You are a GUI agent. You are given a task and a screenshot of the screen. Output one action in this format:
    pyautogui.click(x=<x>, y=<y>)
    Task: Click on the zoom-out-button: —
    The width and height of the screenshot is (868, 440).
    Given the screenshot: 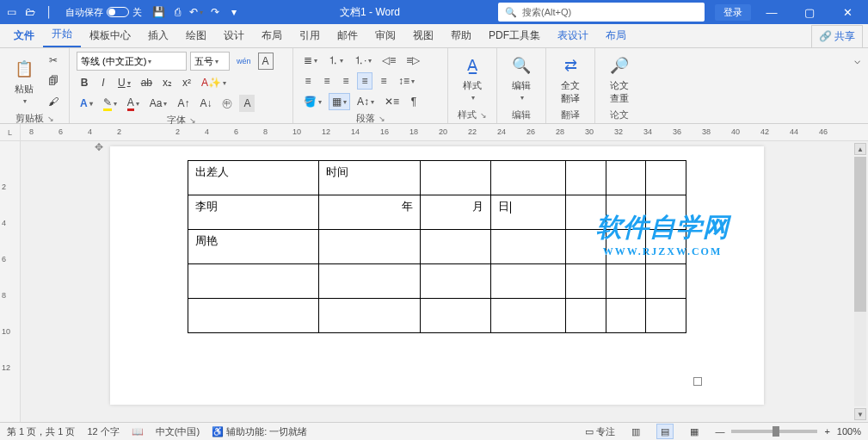 What is the action you would take?
    pyautogui.click(x=719, y=431)
    